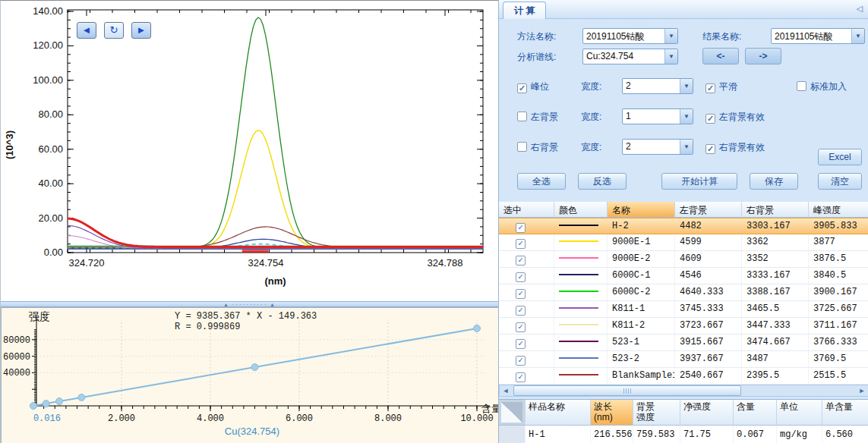 This screenshot has width=868, height=443. I want to click on table-row: K811-13745.3333465.53725.667, so click(683, 309).